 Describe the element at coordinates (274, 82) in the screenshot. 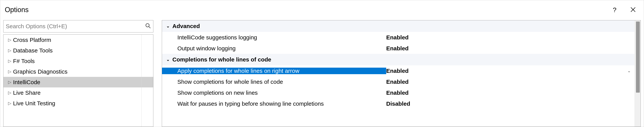

I see `setting-label: Show completions for whole lines of code` at that location.